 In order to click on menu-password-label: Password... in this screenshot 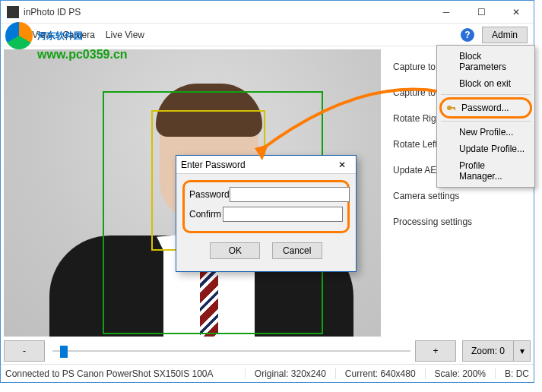, I will do `click(485, 108)`.